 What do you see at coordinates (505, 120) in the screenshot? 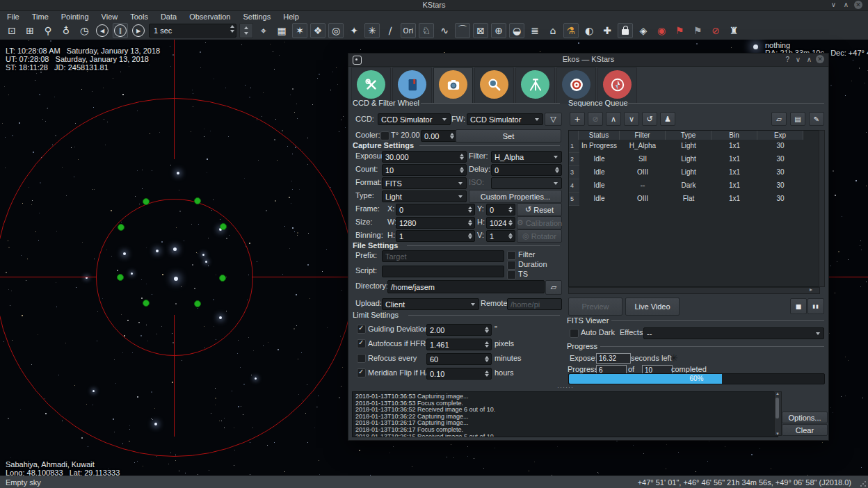
I see `fw-select: CCD Simulator` at bounding box center [505, 120].